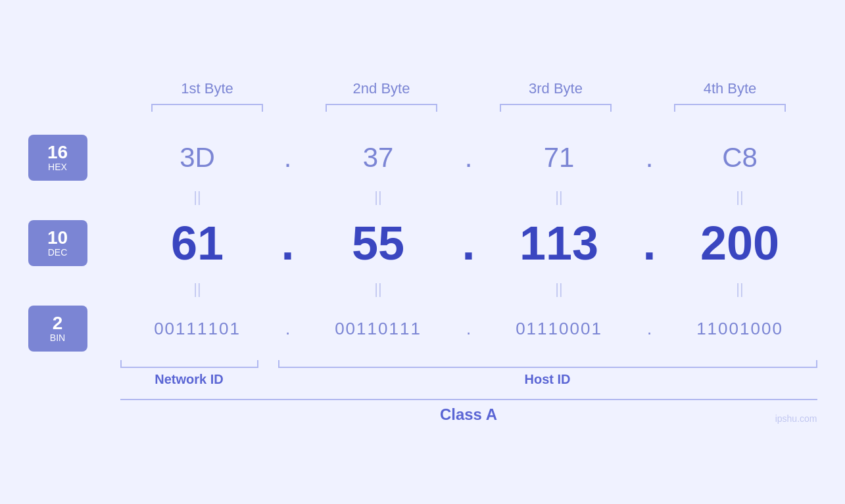  What do you see at coordinates (740, 197) in the screenshot?
I see `equals-1-4: ||` at bounding box center [740, 197].